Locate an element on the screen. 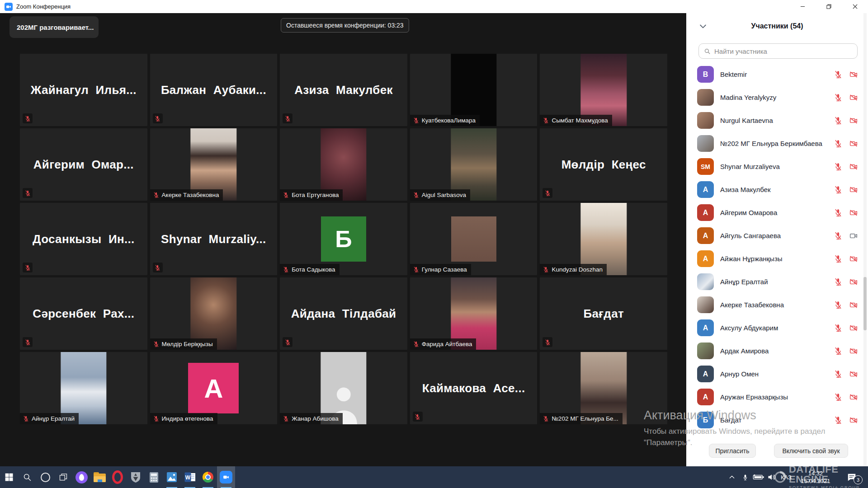  participant-row: ААйгуль Сангараева is located at coordinates (775, 236).